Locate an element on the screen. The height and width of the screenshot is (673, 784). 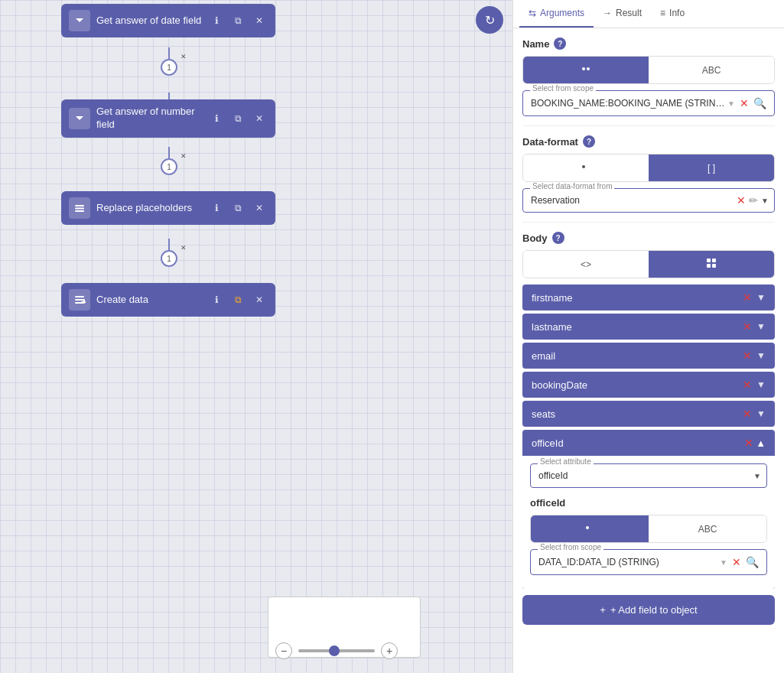
bookingdate-delete-icon: ✕ is located at coordinates (747, 385).